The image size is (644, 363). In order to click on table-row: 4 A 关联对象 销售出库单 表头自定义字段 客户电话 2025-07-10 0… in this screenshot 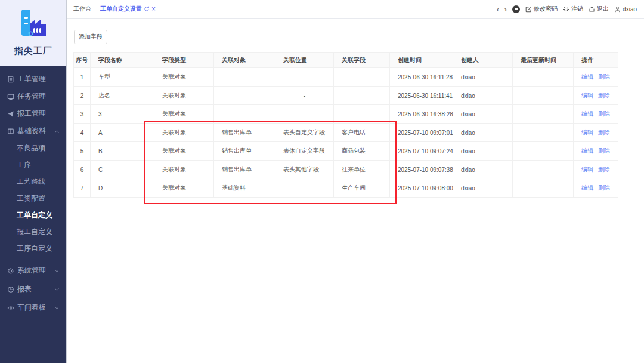, I will do `click(346, 133)`.